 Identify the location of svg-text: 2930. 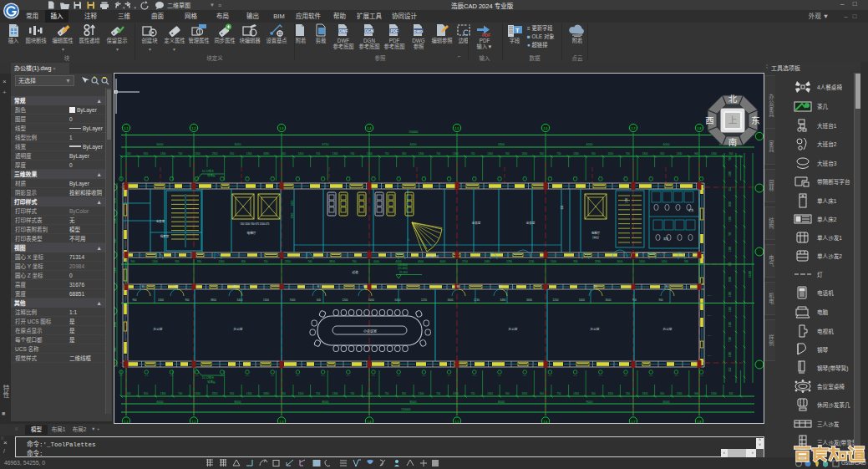
(598, 262).